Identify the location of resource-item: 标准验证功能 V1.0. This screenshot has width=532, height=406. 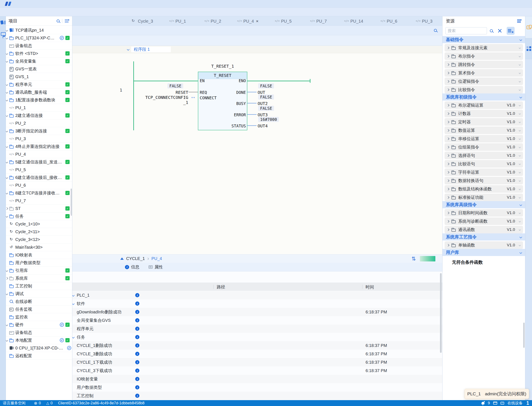
(484, 197).